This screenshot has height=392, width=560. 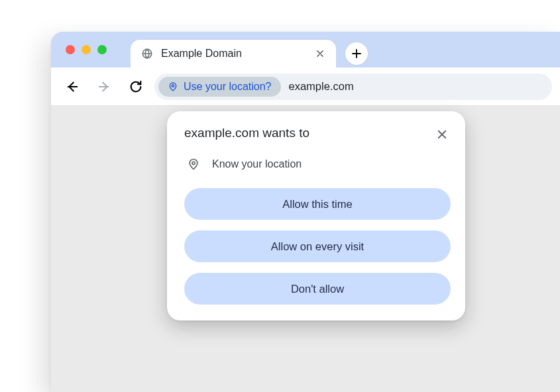 What do you see at coordinates (321, 86) in the screenshot?
I see `url-text: example.com` at bounding box center [321, 86].